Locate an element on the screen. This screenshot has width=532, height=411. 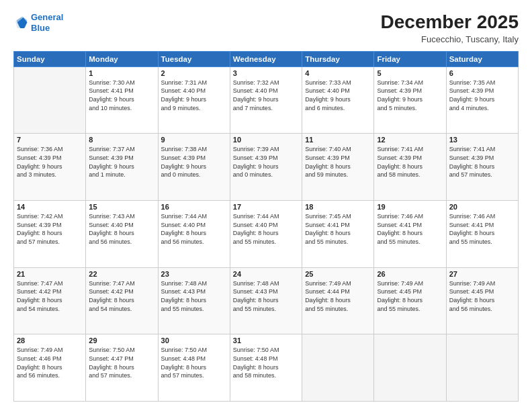
day-number: 6 is located at coordinates (482, 73).